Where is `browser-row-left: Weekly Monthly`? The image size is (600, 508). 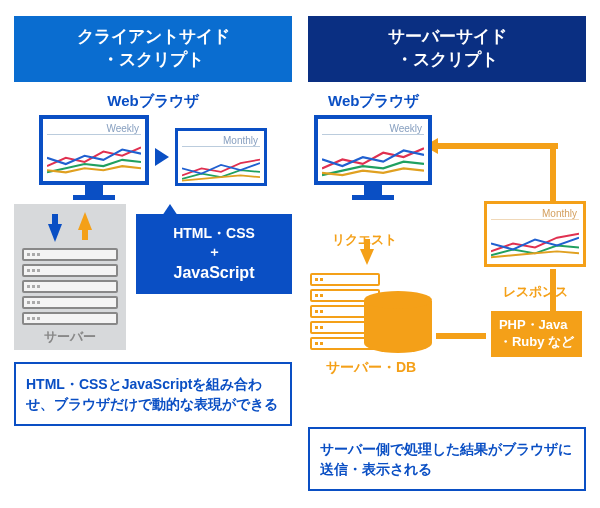
browser-row-left: Weekly Monthly is located at coordinates (153, 158).